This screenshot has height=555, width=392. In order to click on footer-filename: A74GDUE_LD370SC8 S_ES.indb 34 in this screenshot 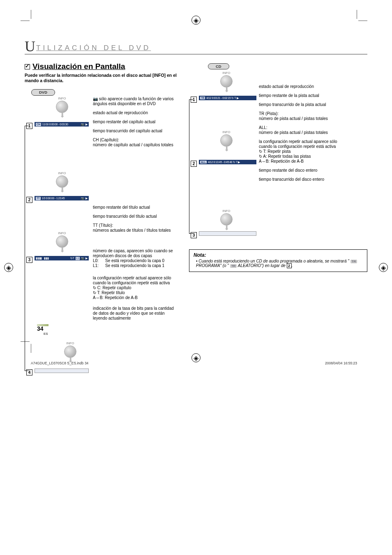, I will do `click(60, 363)`.